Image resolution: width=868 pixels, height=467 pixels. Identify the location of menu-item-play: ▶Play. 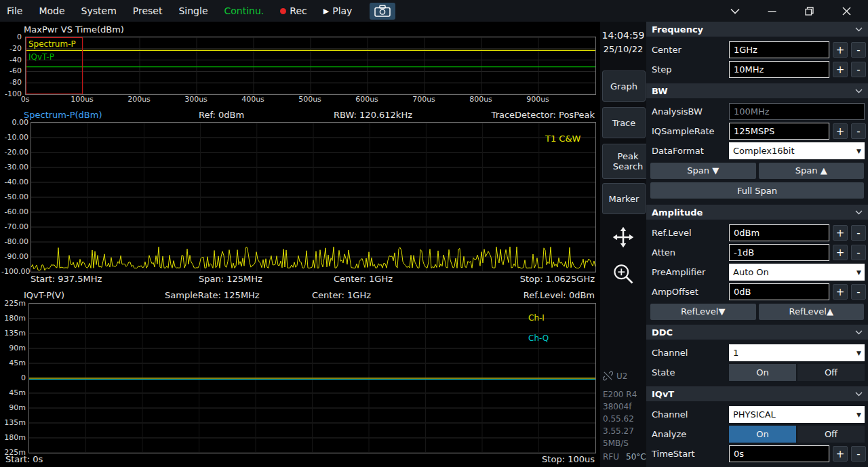
(338, 11).